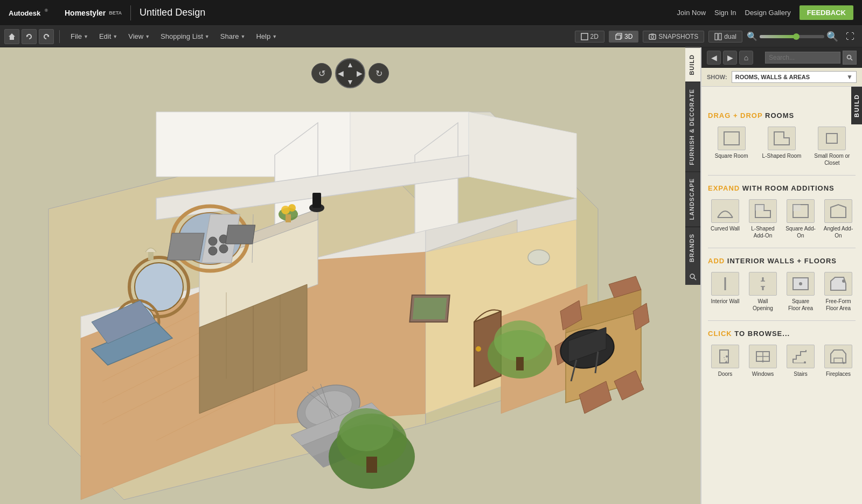  What do you see at coordinates (693, 248) in the screenshot?
I see `brands-tab: BRANDS` at bounding box center [693, 248].